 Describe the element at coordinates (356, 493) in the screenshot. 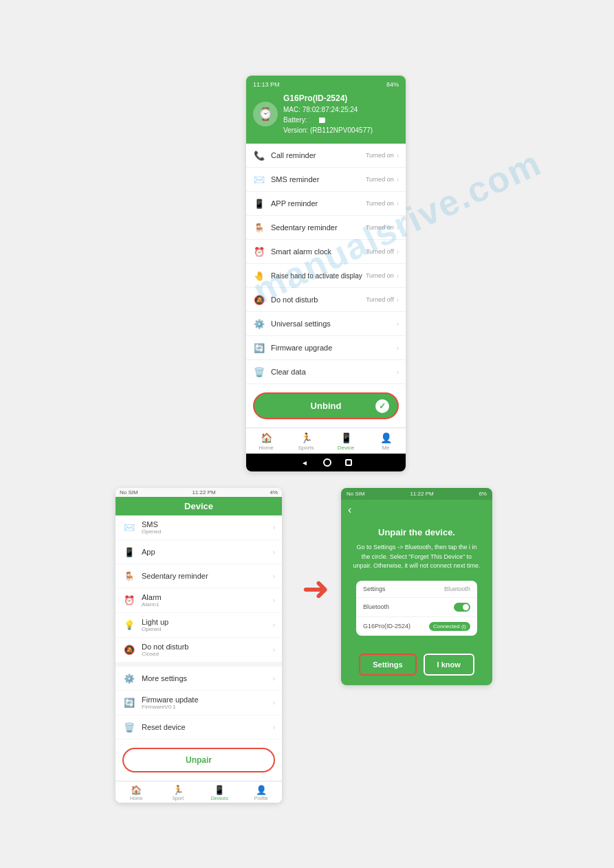

I see `br-carrier: No SIM` at that location.